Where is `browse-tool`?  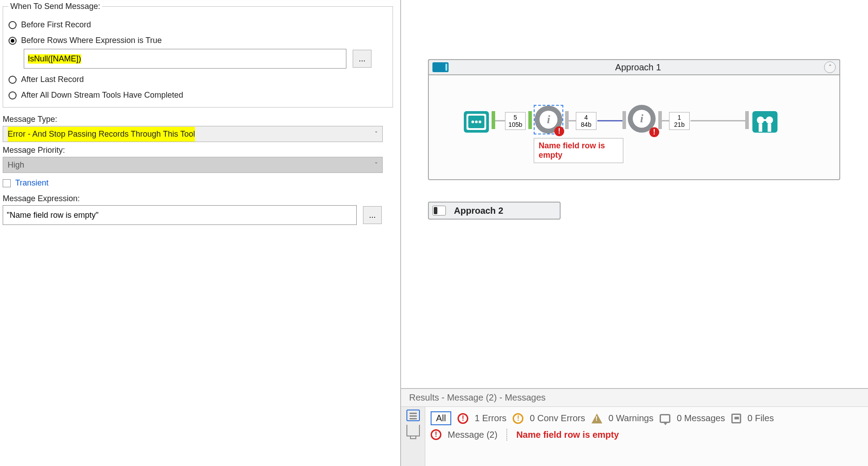
browse-tool is located at coordinates (765, 122).